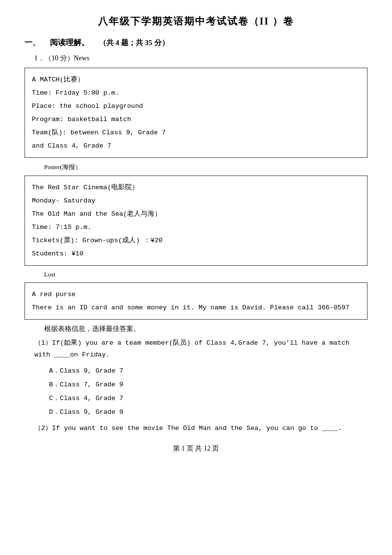  Describe the element at coordinates (201, 58) in the screenshot. I see `question1-label: 1．（10 分）News` at that location.